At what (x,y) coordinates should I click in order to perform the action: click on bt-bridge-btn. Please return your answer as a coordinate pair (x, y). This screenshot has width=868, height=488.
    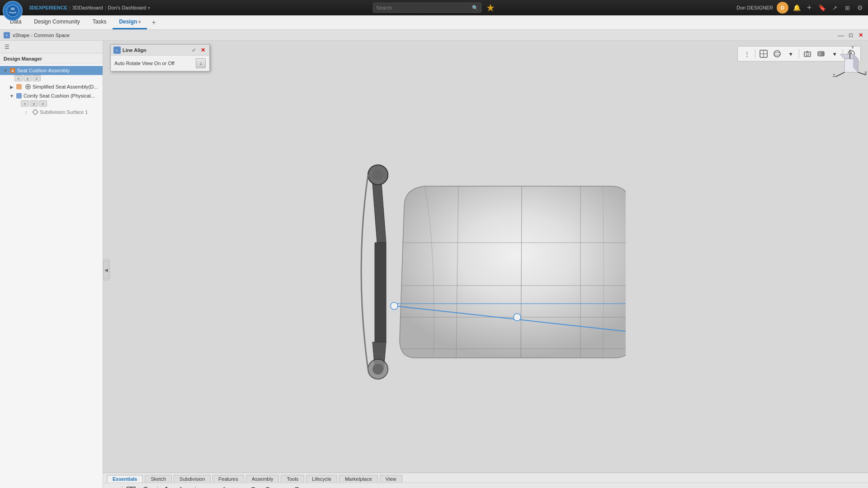
    Looking at the image, I should click on (210, 486).